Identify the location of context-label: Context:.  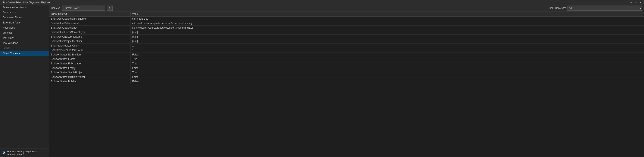
(56, 8).